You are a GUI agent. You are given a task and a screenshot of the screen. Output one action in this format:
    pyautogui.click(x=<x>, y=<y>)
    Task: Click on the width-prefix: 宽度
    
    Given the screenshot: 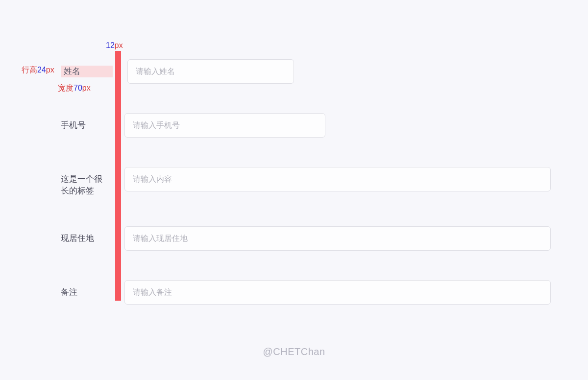 What is the action you would take?
    pyautogui.click(x=66, y=88)
    